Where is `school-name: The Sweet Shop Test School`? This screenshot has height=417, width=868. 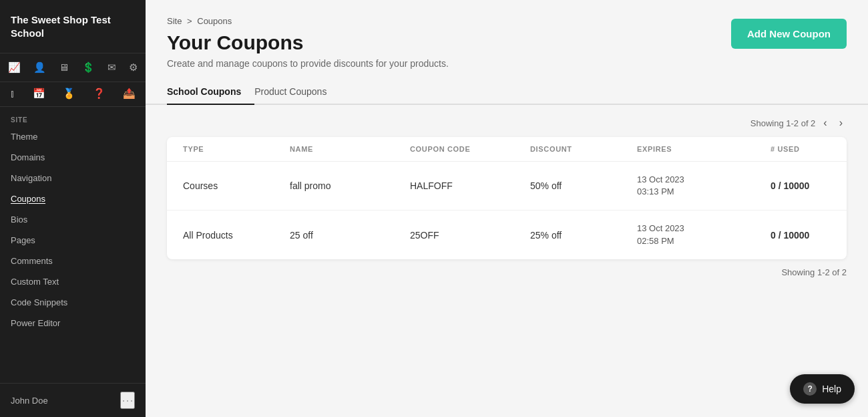
school-name: The Sweet Shop Test School is located at coordinates (73, 27).